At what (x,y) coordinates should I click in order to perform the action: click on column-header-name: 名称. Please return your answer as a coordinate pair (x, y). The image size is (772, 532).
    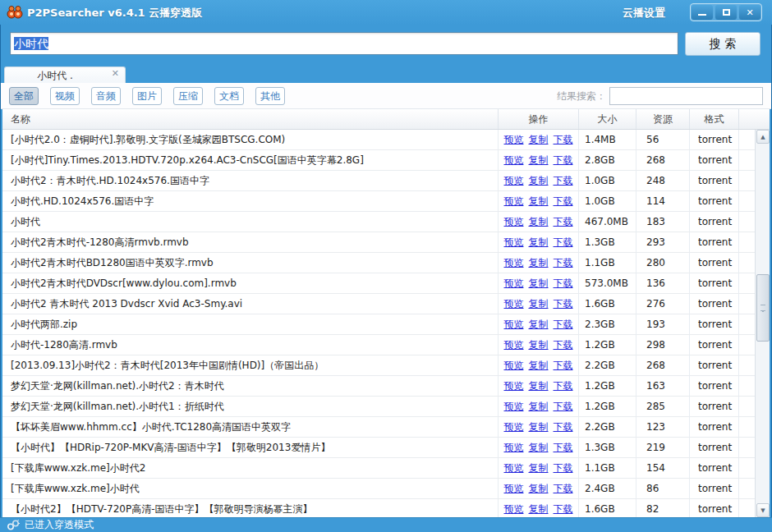
    Looking at the image, I should click on (250, 119).